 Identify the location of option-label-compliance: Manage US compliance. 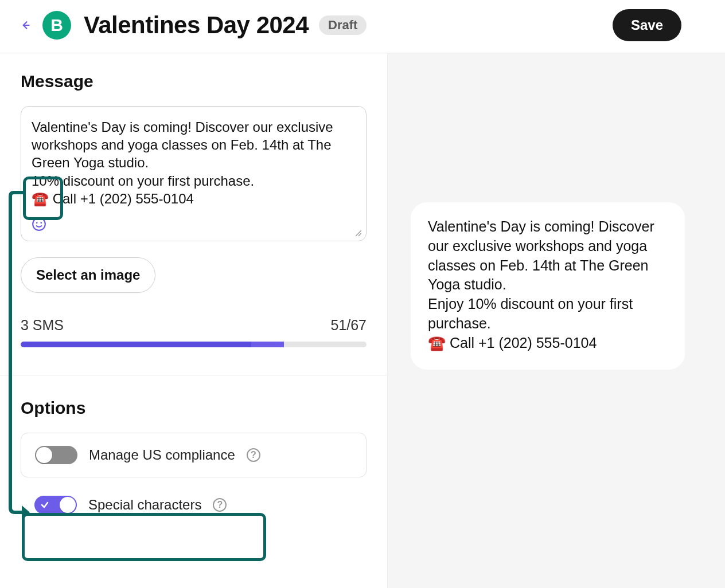
(162, 455).